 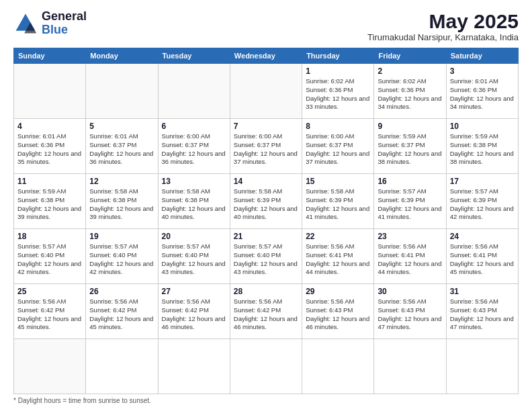 I want to click on weekday-header-saturday: Saturday, so click(x=482, y=56).